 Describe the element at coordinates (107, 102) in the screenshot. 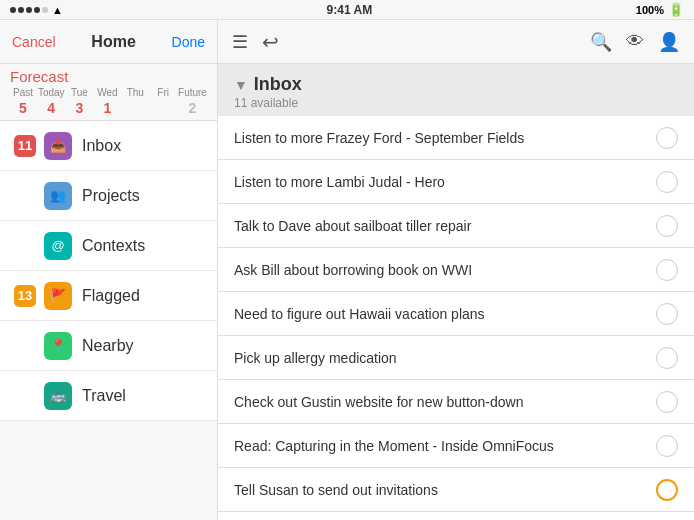

I see `forecast-day-wed: Wed 1` at that location.